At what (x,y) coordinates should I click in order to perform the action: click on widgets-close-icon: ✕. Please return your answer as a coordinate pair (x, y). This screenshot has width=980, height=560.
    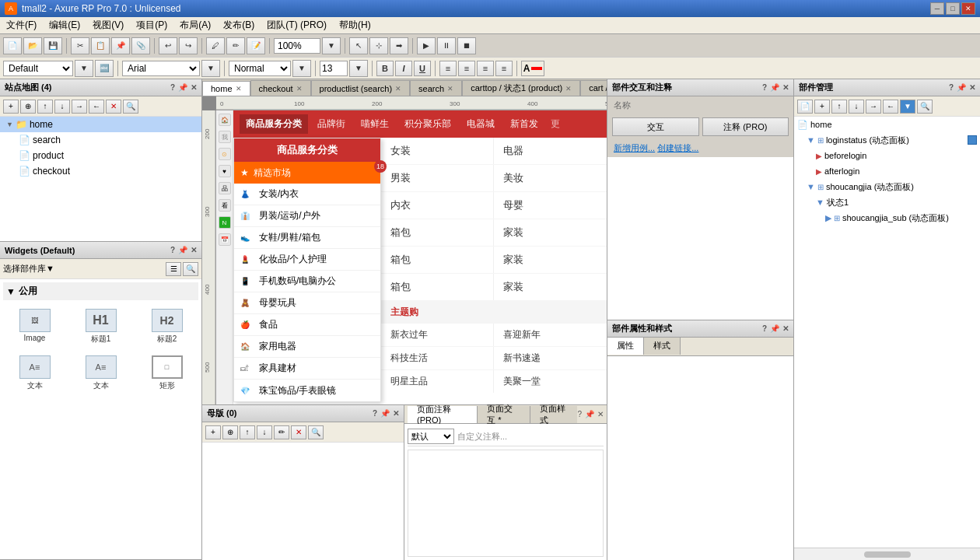
    Looking at the image, I should click on (194, 250).